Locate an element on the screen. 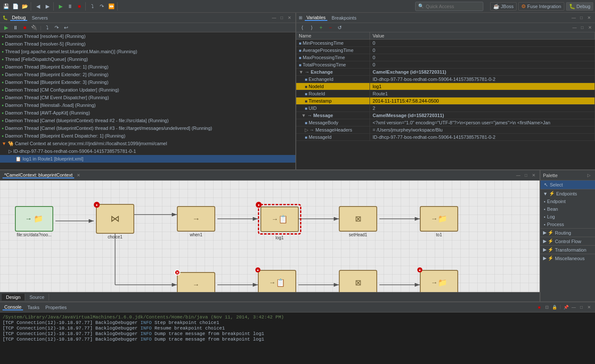 Image resolution: width=595 pixels, height=364 pixels. var-refresh-btn: ↺ is located at coordinates (340, 28).